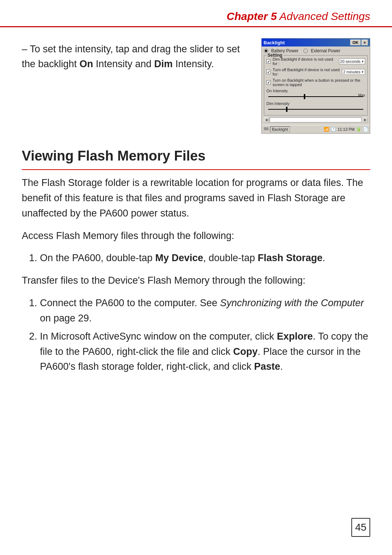 The width and height of the screenshot is (392, 555). Describe the element at coordinates (98, 258) in the screenshot. I see `list1-text-before: On the PA600, double-tap` at that location.